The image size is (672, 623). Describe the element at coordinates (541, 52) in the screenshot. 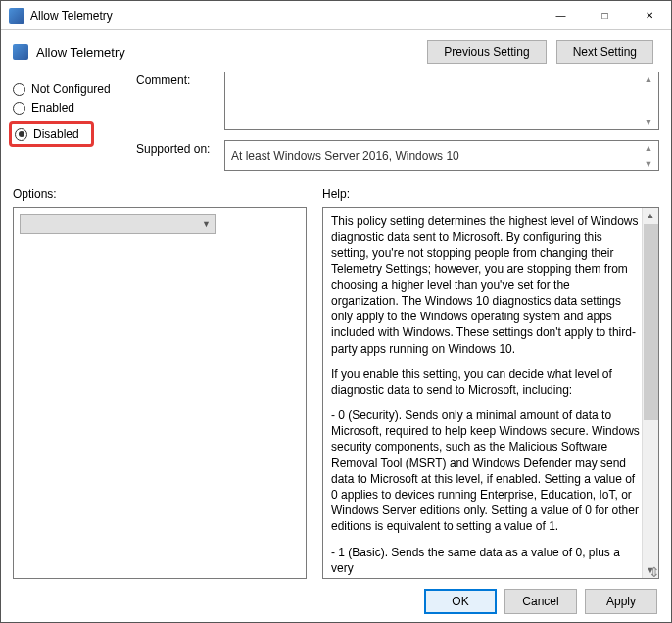

I see `nav-buttons: Previous Setting Next Setting` at that location.